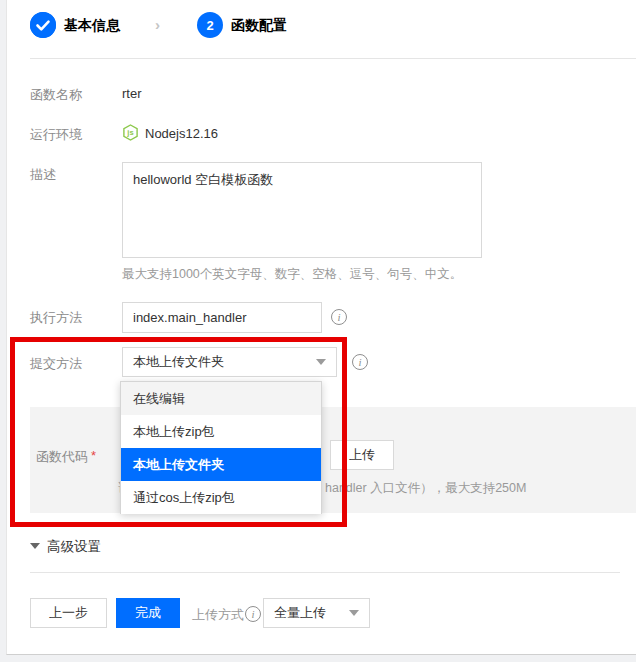 The width and height of the screenshot is (636, 662). What do you see at coordinates (230, 362) in the screenshot?
I see `submit-method-select: 本地上传文件夹` at bounding box center [230, 362].